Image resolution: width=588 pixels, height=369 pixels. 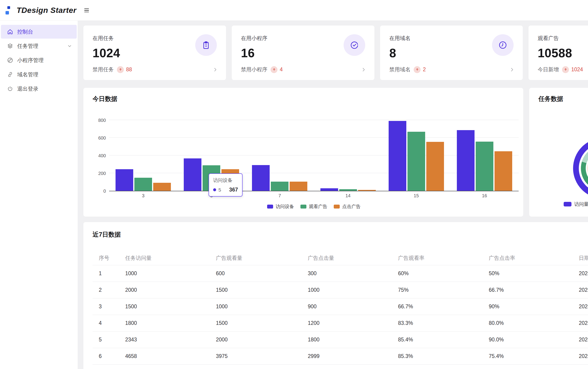 What do you see at coordinates (484, 196) in the screenshot?
I see `x-tick-label: 16` at bounding box center [484, 196].